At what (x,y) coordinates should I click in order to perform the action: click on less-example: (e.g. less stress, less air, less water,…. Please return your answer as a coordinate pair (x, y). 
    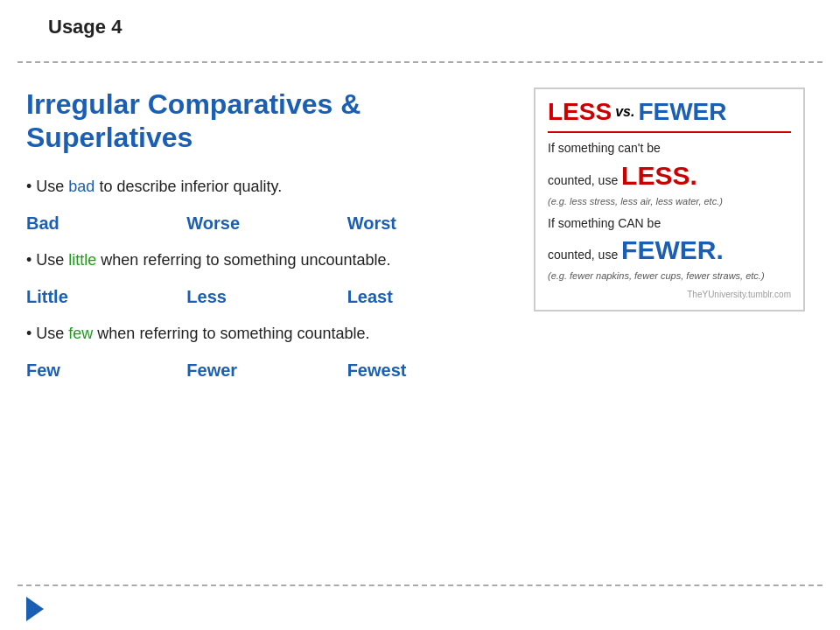
    Looking at the image, I should click on (669, 201).